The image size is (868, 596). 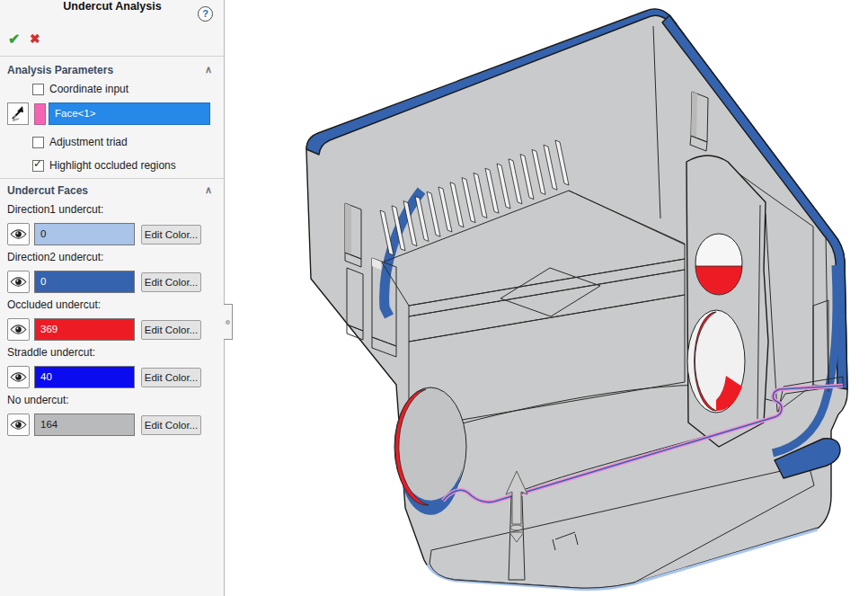 What do you see at coordinates (56, 257) in the screenshot?
I see `row-label: Direction2 undercut:` at bounding box center [56, 257].